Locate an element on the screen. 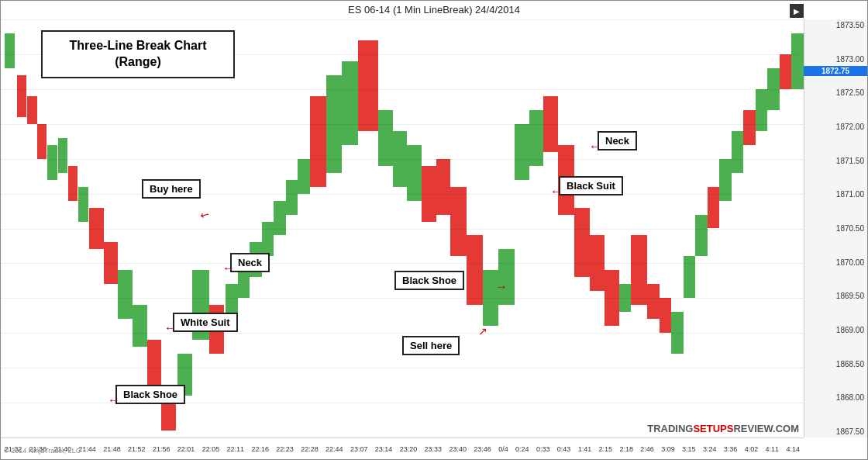 The image size is (868, 460). price-label: 1869.00 is located at coordinates (835, 330).